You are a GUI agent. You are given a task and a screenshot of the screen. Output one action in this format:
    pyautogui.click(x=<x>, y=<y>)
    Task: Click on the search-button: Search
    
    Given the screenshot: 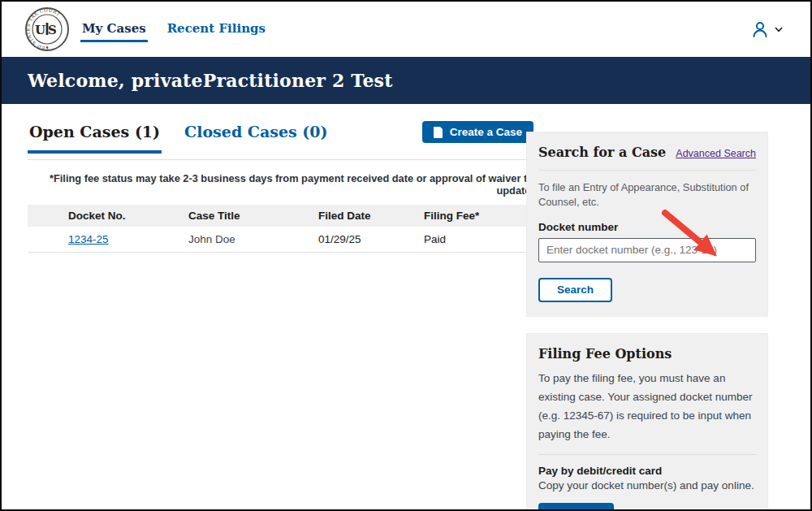 What is the action you would take?
    pyautogui.click(x=575, y=290)
    